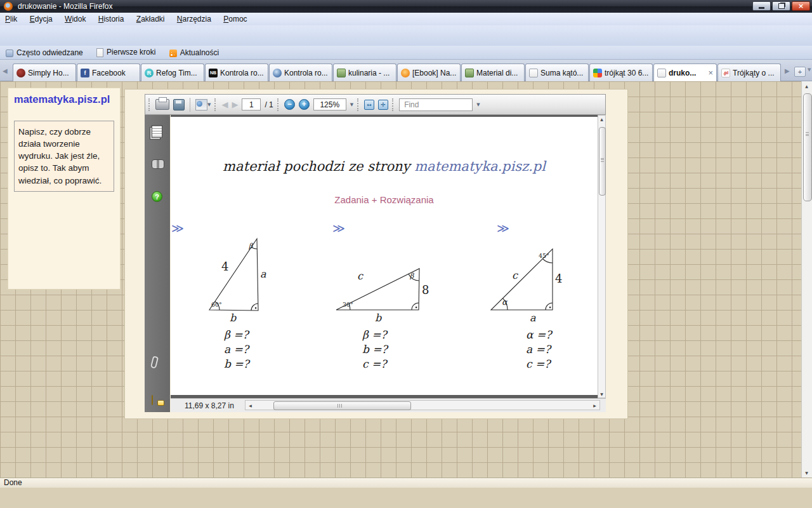 The height and width of the screenshot is (508, 812). What do you see at coordinates (217, 305) in the screenshot?
I see `t1-angle-left-label: 60°` at bounding box center [217, 305].